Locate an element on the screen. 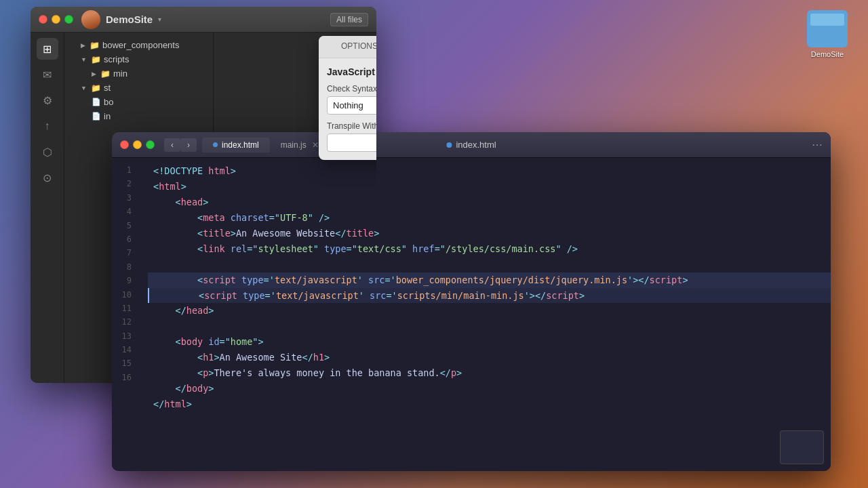  code-line-14: <p>There's always money in the banana st… is located at coordinates (490, 373).